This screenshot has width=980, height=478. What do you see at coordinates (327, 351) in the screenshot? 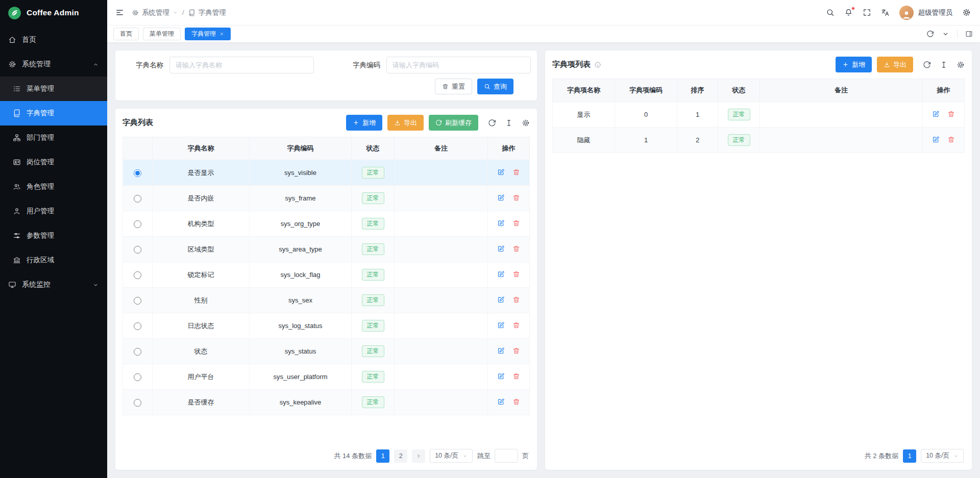
I see `dict-table-row: 状态 sys_status 正常` at bounding box center [327, 351].